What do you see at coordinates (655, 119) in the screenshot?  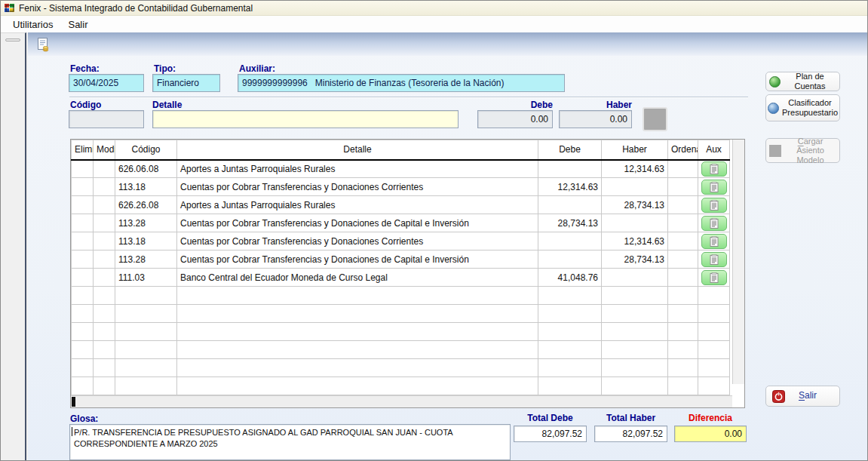 I see `add-line-button` at bounding box center [655, 119].